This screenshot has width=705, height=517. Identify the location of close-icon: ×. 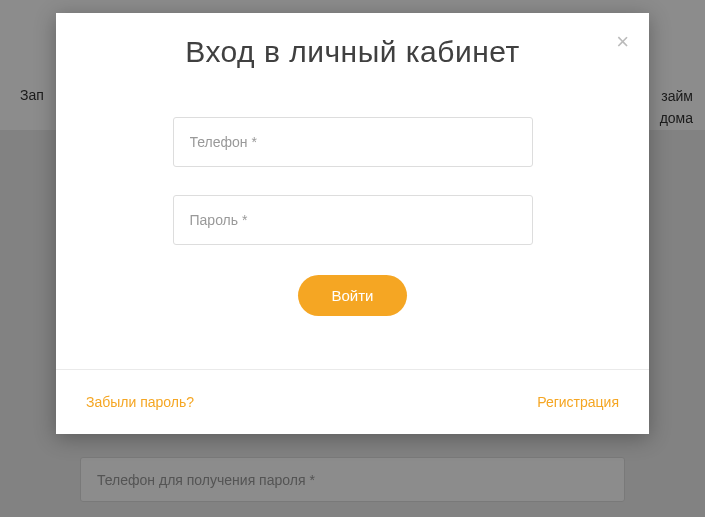
(622, 42).